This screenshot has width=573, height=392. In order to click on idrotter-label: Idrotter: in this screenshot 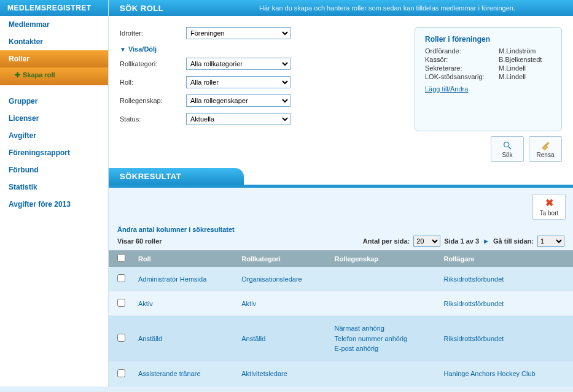, I will do `click(153, 33)`.